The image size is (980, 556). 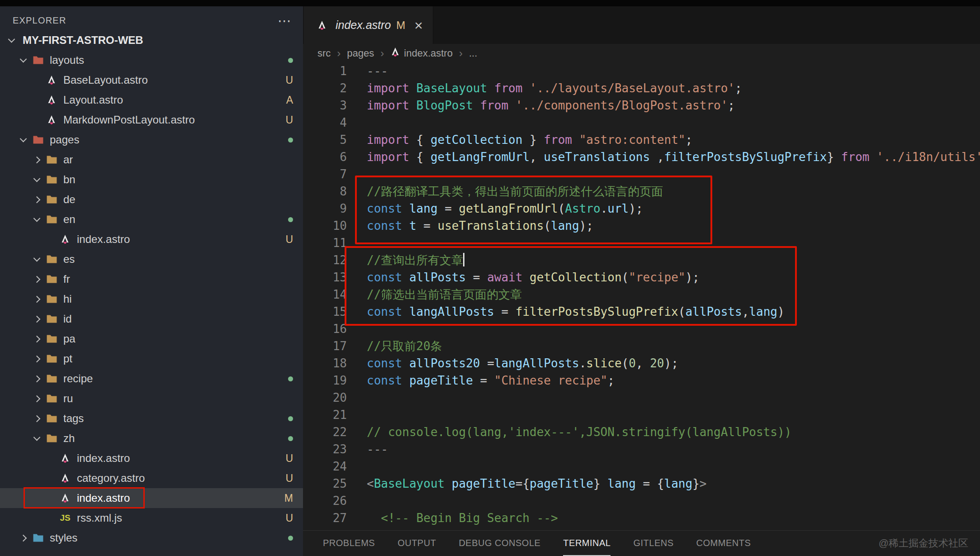 What do you see at coordinates (151, 339) in the screenshot?
I see `tree-folder-pa: pa` at bounding box center [151, 339].